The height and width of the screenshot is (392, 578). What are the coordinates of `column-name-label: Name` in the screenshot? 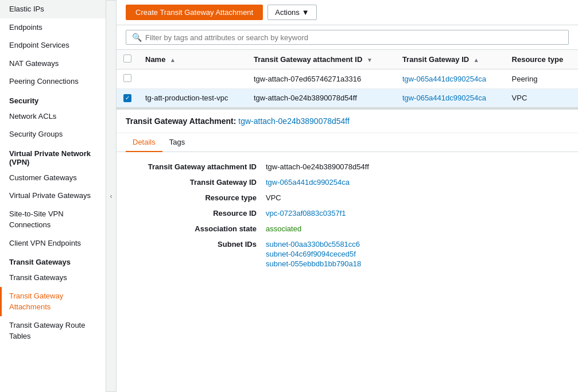 It's located at (155, 60).